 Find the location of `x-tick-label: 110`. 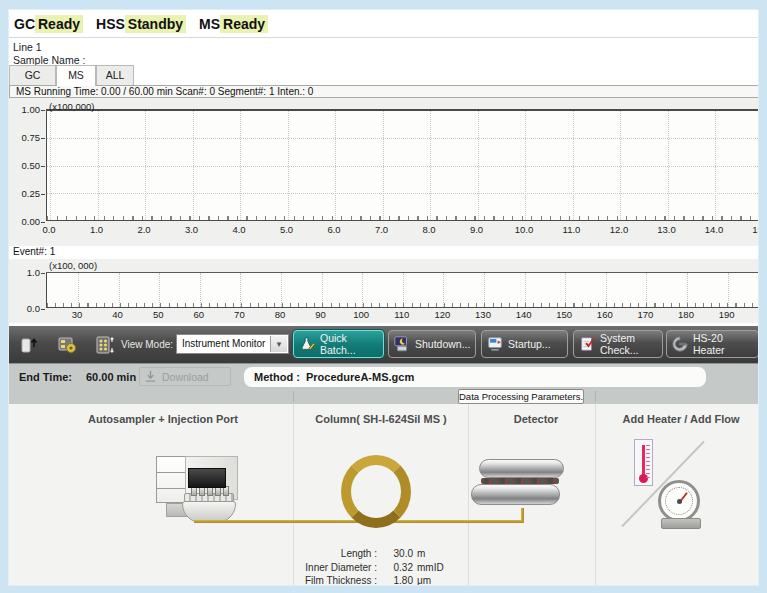

x-tick-label: 110 is located at coordinates (402, 314).